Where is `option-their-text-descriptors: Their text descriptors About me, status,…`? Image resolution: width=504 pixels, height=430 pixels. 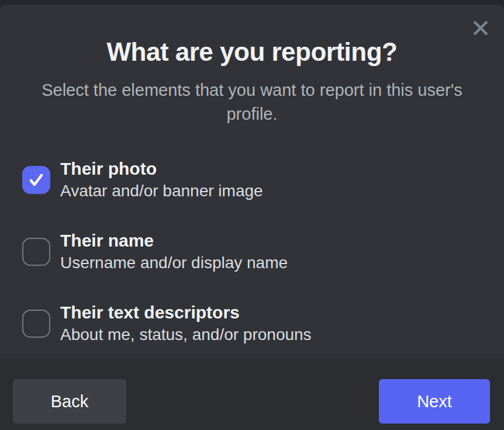 option-their-text-descriptors: Their text descriptors About me, status,… is located at coordinates (254, 324).